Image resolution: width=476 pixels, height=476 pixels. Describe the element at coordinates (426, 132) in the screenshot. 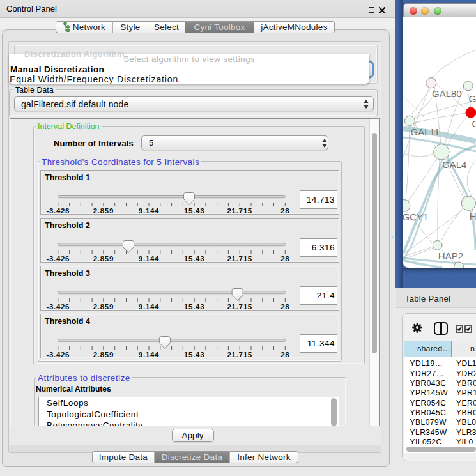

I see `svg-text: GAL11` at that location.